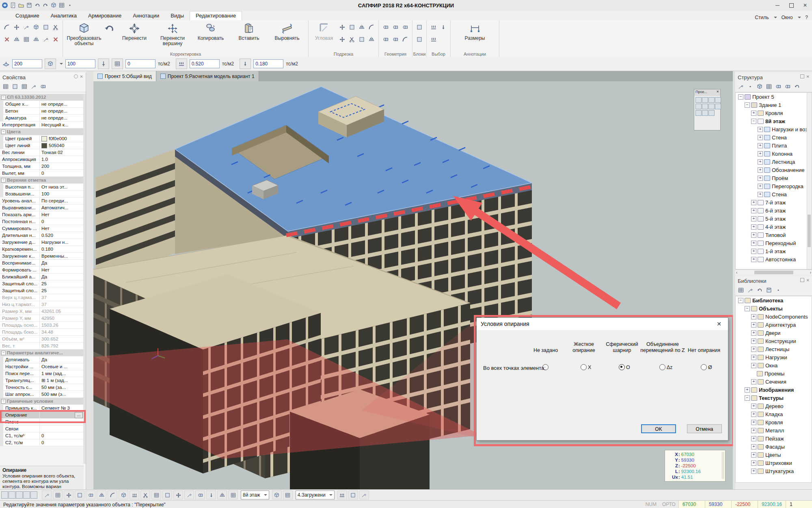 The width and height of the screenshot is (812, 508). Describe the element at coordinates (17, 28) in the screenshot. I see `stretch-tool-button` at that location.